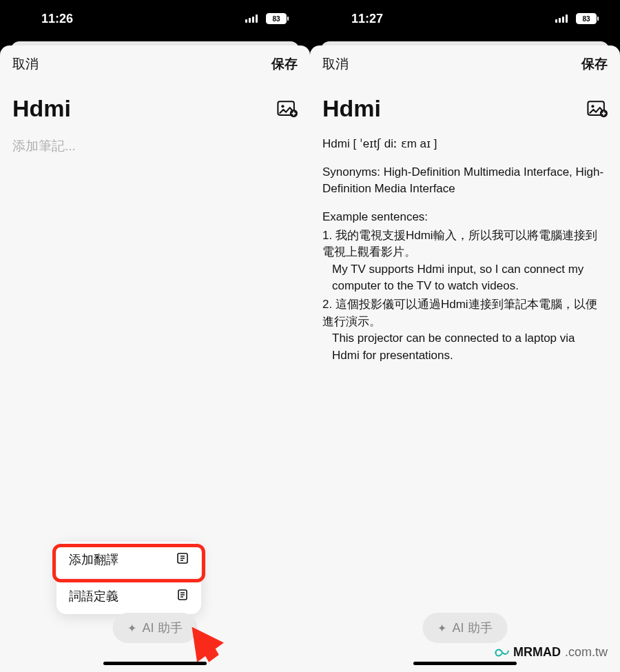 This screenshot has height=672, width=620. I want to click on example-2-en: This projector can be connected to a lap…, so click(464, 347).